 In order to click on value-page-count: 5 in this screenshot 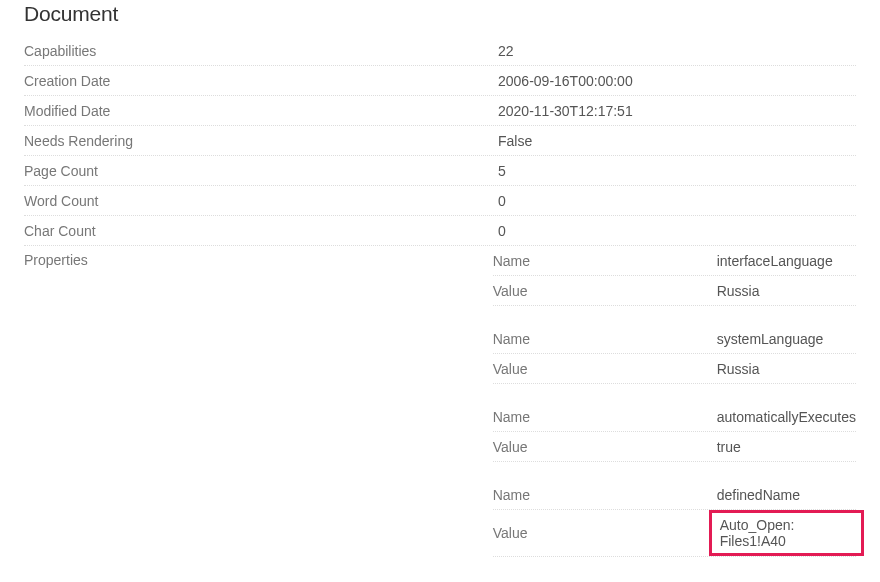, I will do `click(677, 171)`.